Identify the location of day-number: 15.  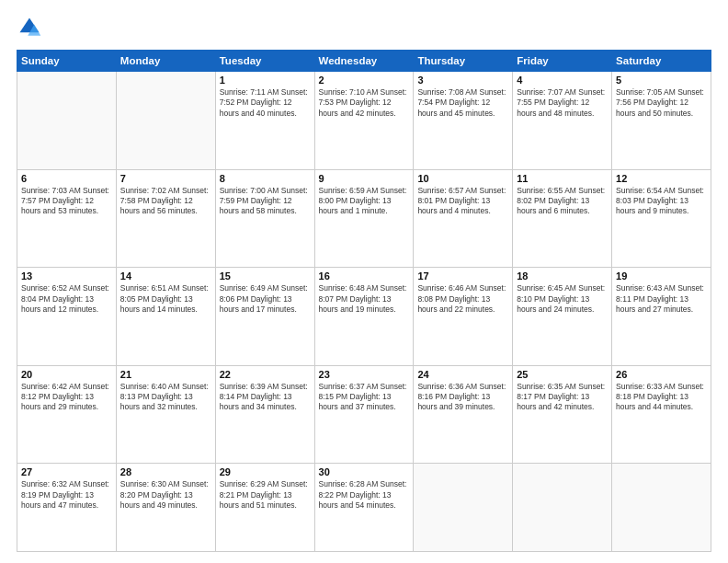
(265, 276).